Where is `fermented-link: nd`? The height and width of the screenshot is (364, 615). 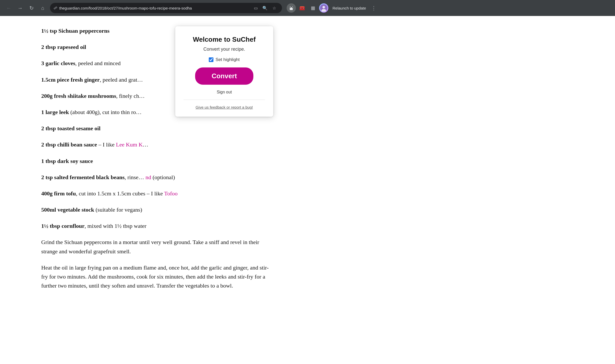
fermented-link: nd is located at coordinates (148, 177).